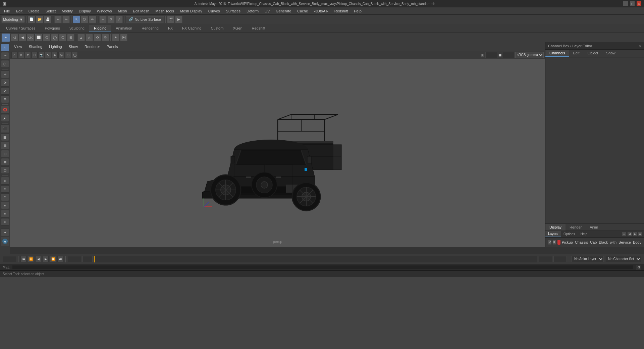 Image resolution: width=644 pixels, height=349 pixels. I want to click on tick-frame-input: 1, so click(88, 259).